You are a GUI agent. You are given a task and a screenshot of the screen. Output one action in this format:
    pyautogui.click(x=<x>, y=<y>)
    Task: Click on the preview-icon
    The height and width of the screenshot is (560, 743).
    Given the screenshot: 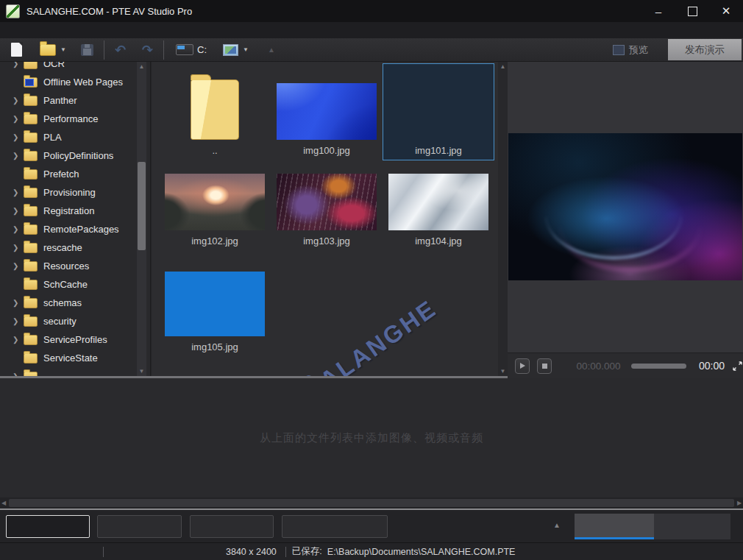 What is the action you would take?
    pyautogui.click(x=619, y=50)
    